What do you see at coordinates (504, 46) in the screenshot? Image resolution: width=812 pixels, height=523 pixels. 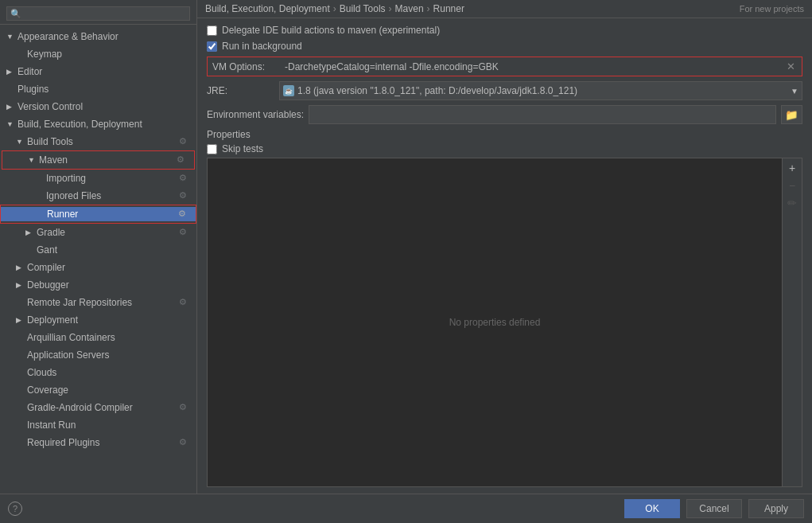 I see `run-background-row: Run in background` at bounding box center [504, 46].